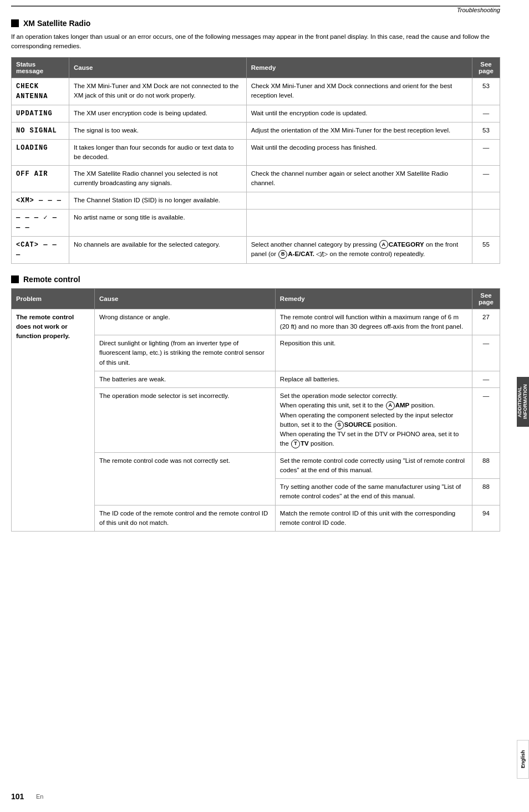 The width and height of the screenshot is (529, 812). Describe the element at coordinates (32, 148) in the screenshot. I see `status-msg: LOADING` at that location.